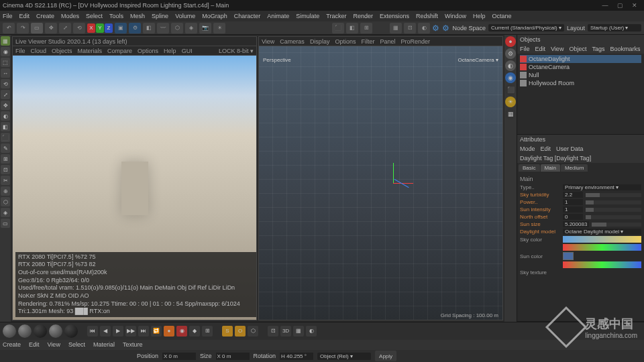 The height and width of the screenshot is (362, 644). I want to click on mat-menu-material: Material, so click(104, 345).